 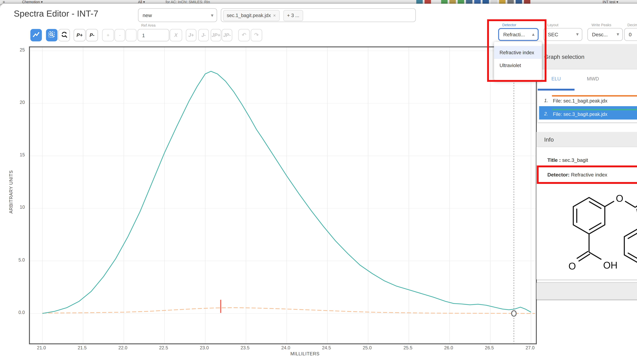 What do you see at coordinates (22, 155) in the screenshot?
I see `y-tick-label: 15` at bounding box center [22, 155].